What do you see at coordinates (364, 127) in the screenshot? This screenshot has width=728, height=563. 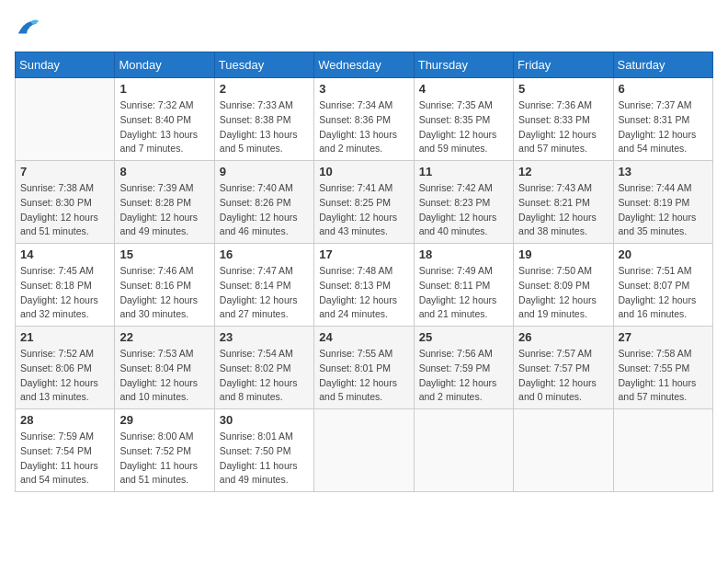 I see `day-info: Sunrise: 7:34 AMSunset: 8:36 PMDaylight:…` at bounding box center [364, 127].